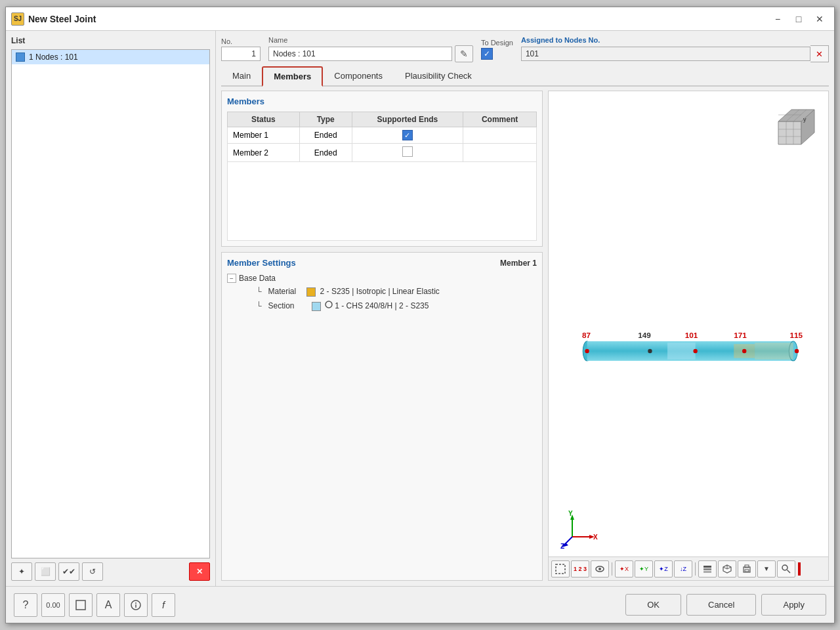  I want to click on members-table: Status Type Supported Ends Comment Membe…, so click(382, 176).